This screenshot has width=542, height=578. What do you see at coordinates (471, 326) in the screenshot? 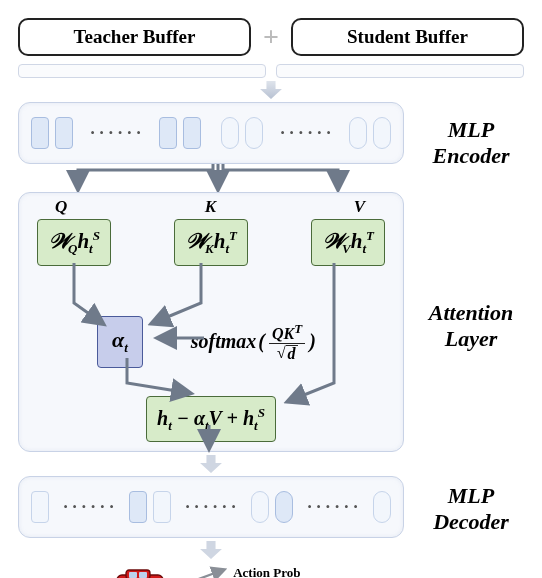
I see `attention-label: AttentionLayer` at bounding box center [471, 326].